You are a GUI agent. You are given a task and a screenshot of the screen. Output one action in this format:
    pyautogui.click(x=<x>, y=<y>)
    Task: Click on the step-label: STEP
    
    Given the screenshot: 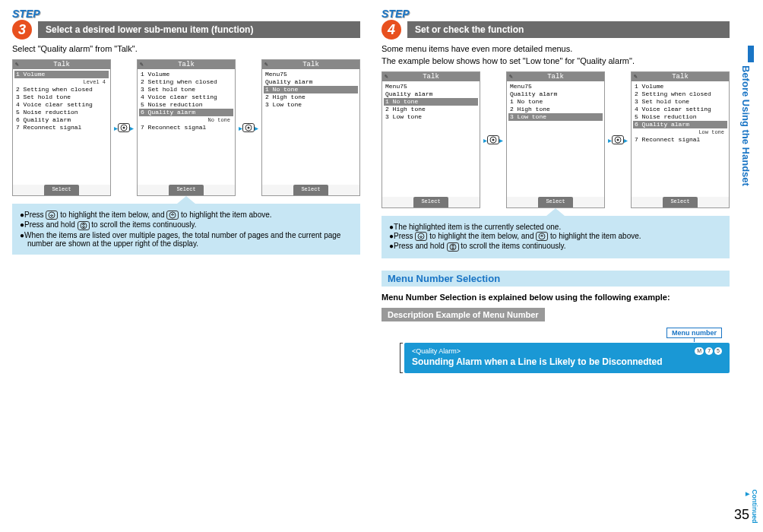 What is the action you would take?
    pyautogui.click(x=185, y=14)
    